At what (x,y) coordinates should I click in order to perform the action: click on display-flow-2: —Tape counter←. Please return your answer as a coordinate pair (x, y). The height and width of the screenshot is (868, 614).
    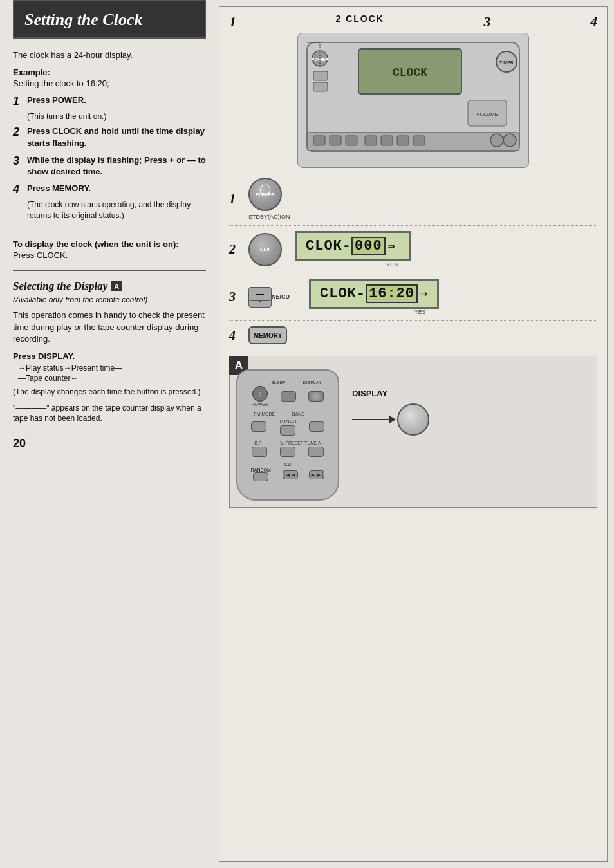
    Looking at the image, I should click on (112, 378).